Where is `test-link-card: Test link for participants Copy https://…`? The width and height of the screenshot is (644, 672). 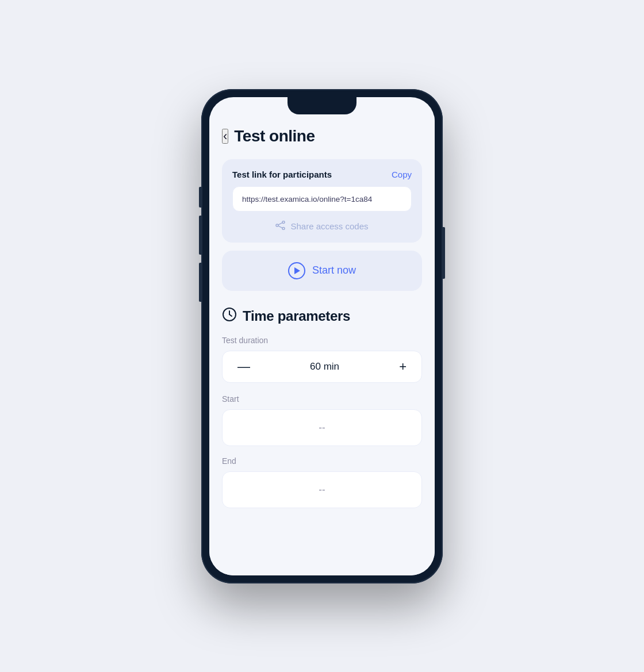
test-link-card: Test link for participants Copy https://… is located at coordinates (322, 201).